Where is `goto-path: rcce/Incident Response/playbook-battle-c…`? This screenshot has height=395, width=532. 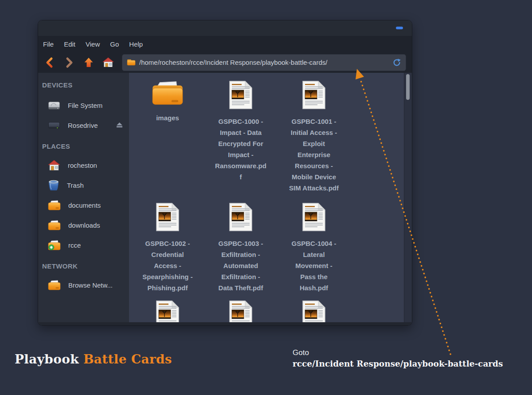
goto-path: rcce/Incident Response/playbook-battle-c… is located at coordinates (398, 364).